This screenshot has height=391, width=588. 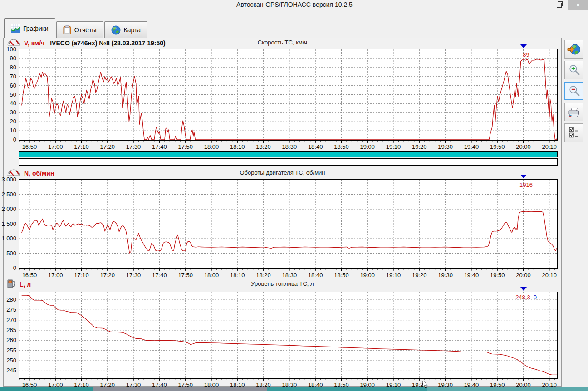 What do you see at coordinates (368, 275) in the screenshot?
I see `x-tick-label: 19:00` at bounding box center [368, 275].